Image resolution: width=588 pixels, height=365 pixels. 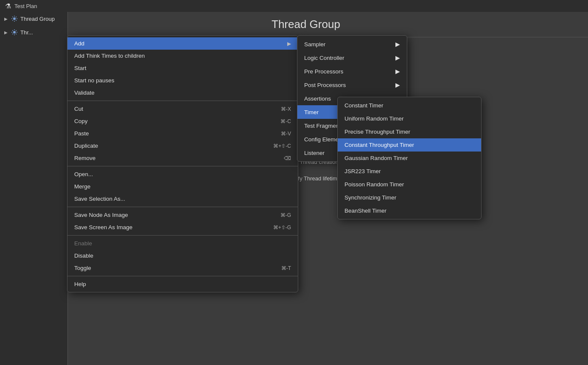 I want to click on menu-item-merge: Merge, so click(x=182, y=187).